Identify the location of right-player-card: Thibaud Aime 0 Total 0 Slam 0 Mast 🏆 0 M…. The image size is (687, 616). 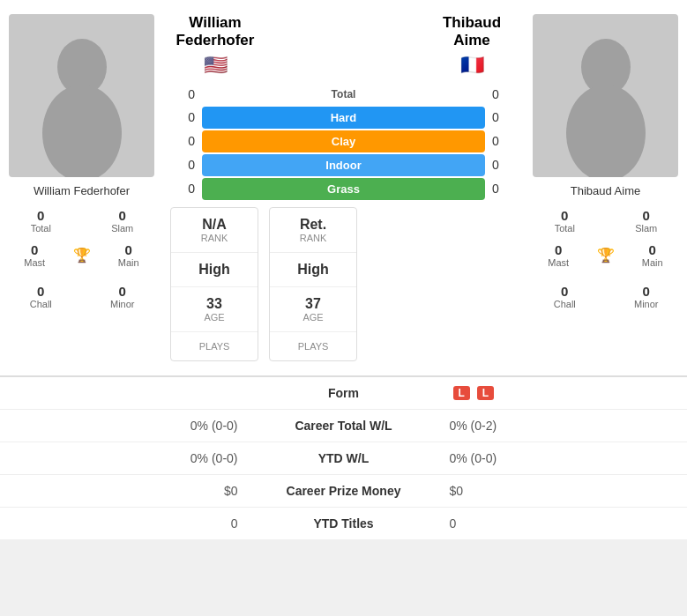
(605, 188).